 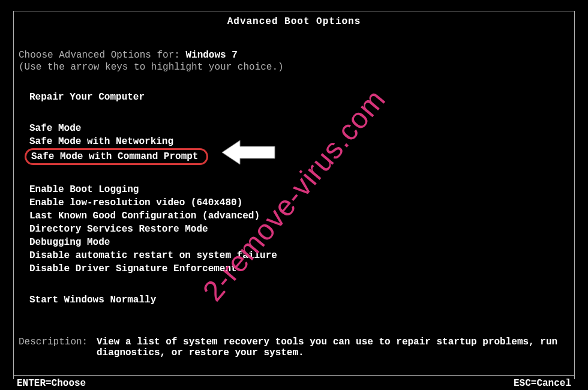 I want to click on footer-esc: ESC=Cancel, so click(x=542, y=383).